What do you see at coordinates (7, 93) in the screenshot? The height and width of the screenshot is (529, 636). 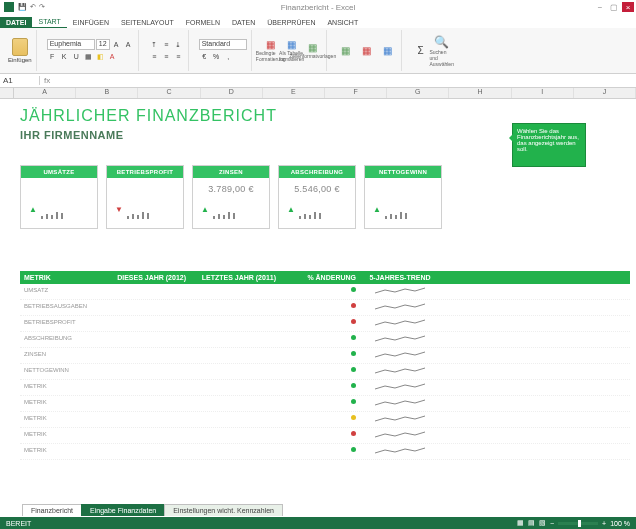 I see `select-all-corner` at bounding box center [7, 93].